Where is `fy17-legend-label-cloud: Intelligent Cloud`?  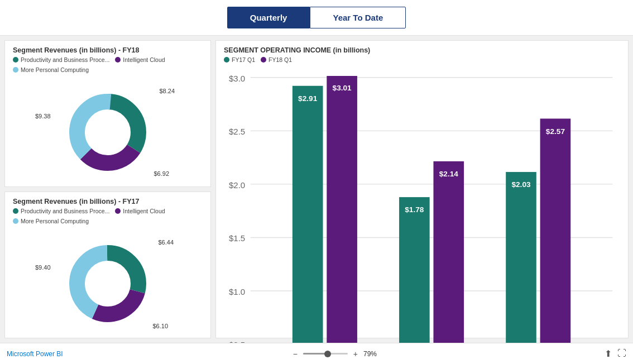 fy17-legend-label-cloud: Intelligent Cloud is located at coordinates (144, 211).